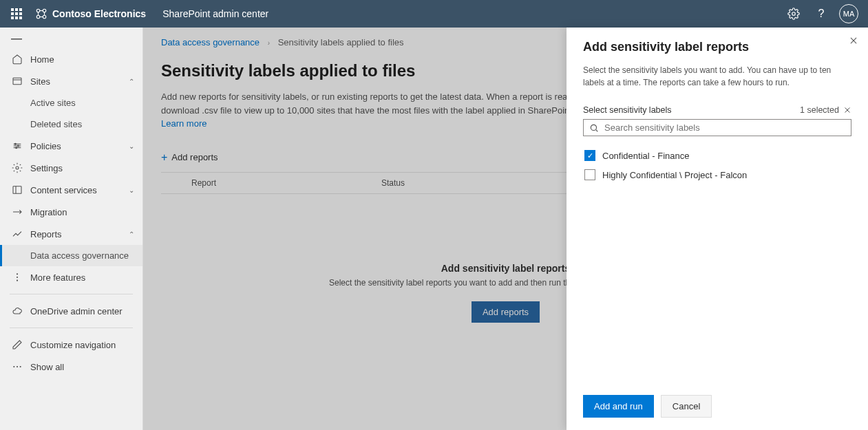  What do you see at coordinates (48, 212) in the screenshot?
I see `nav-label: Migration` at bounding box center [48, 212].